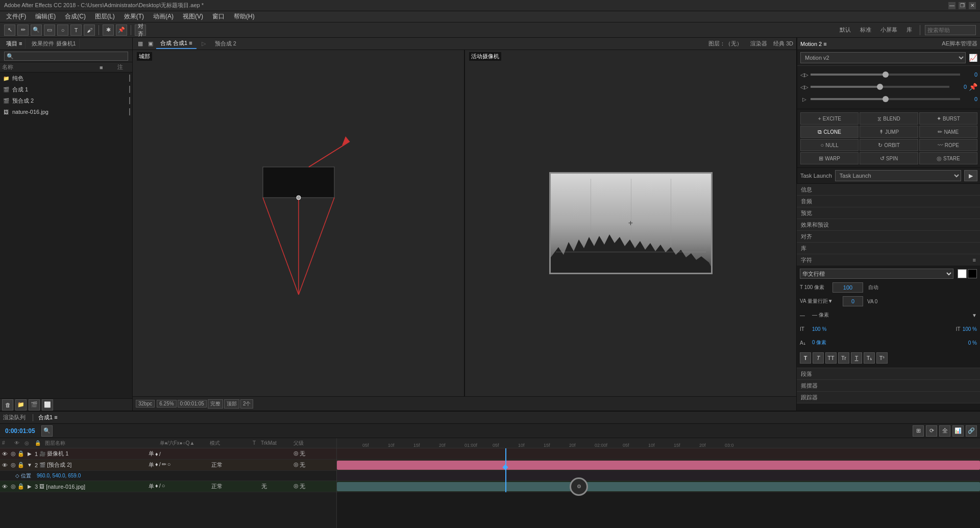 The width and height of the screenshot is (980, 528). What do you see at coordinates (506, 470) in the screenshot?
I see `playhead` at bounding box center [506, 470].